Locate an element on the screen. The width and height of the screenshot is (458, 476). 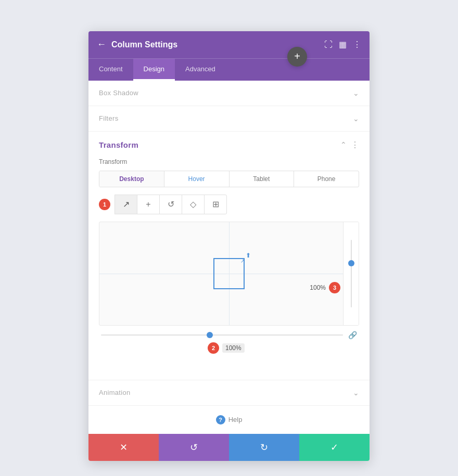
box-shadow-chevron: ⌄ is located at coordinates (356, 93).